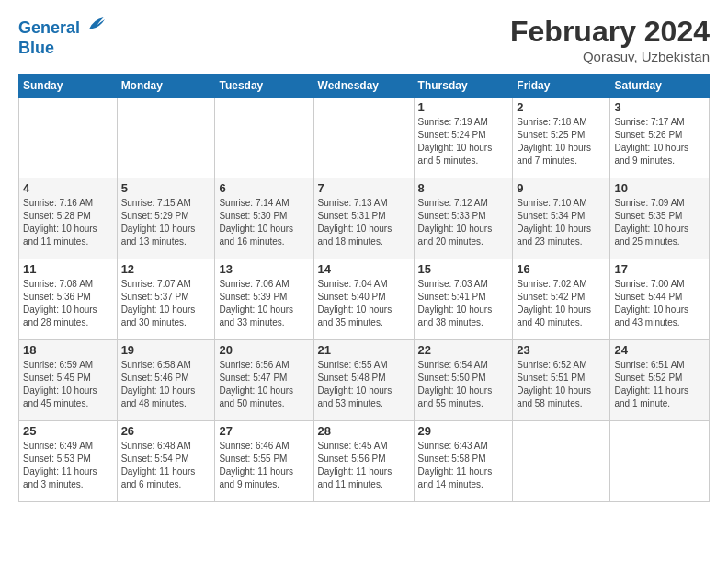 The width and height of the screenshot is (728, 563). I want to click on calendar-cell: 24Sunrise: 6:51 AM Sunset: 5:52 PM Dayli…, so click(660, 381).